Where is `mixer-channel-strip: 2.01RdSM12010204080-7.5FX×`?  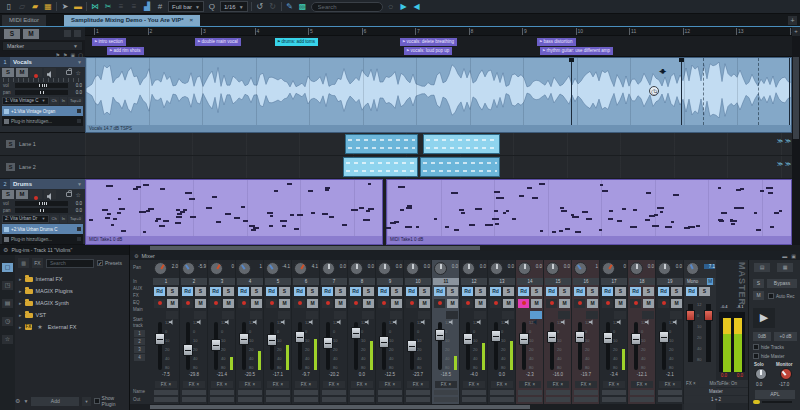 mixer-channel-strip: 2.01RdSM12010204080-7.5FX× is located at coordinates (166, 332).